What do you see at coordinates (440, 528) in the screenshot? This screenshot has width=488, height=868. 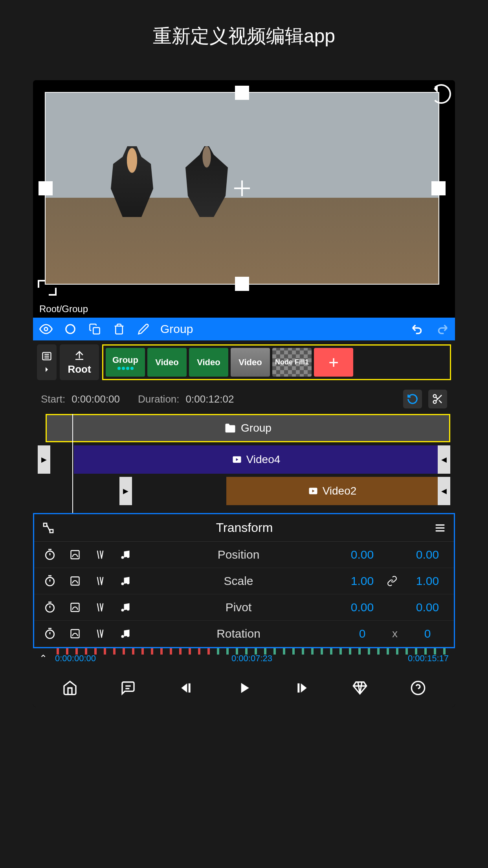 I see `menu-icon` at bounding box center [440, 528].